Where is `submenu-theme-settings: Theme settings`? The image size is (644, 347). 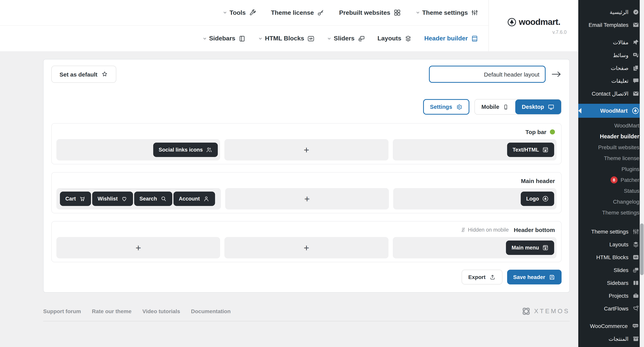 submenu-theme-settings: Theme settings is located at coordinates (609, 213).